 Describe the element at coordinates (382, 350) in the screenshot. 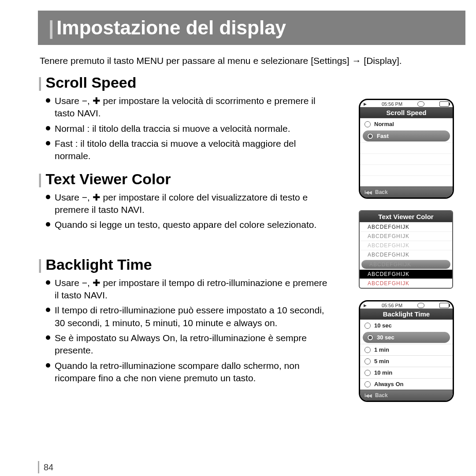

I see `menu-option-label: 1 min` at that location.